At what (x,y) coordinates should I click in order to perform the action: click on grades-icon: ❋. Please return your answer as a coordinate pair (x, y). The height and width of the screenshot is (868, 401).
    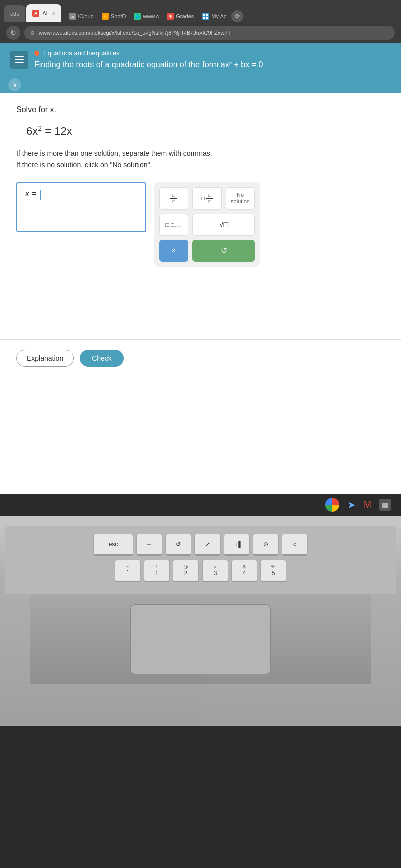
    Looking at the image, I should click on (170, 16).